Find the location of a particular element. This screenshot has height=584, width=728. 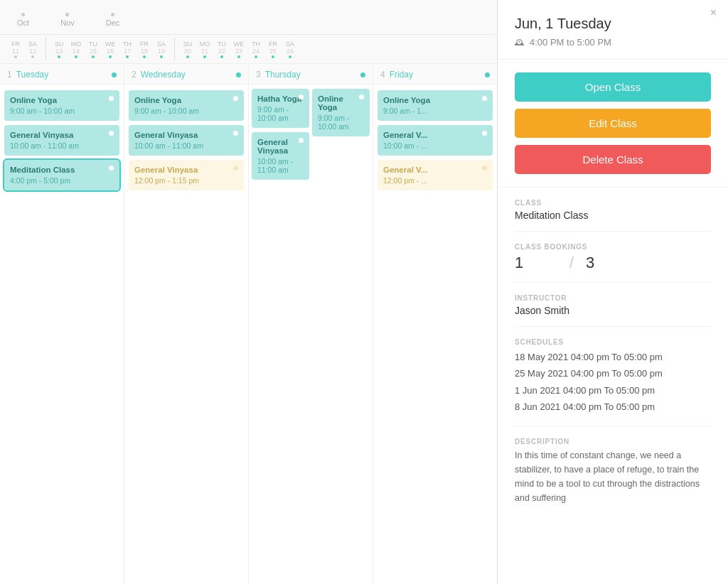

bookings-slash: / is located at coordinates (572, 263).